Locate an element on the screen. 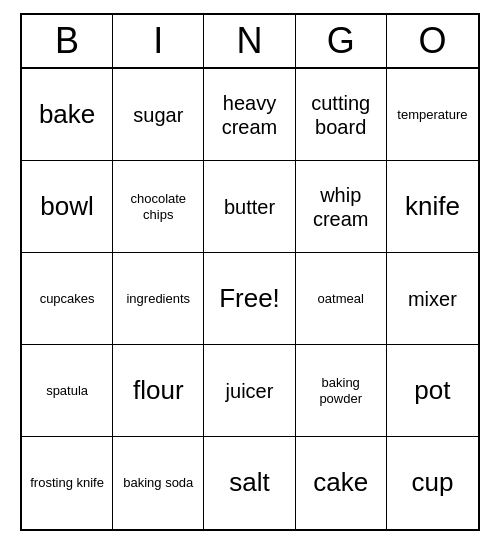 The image size is (500, 544). cell-text: cupcakes is located at coordinates (68, 299).